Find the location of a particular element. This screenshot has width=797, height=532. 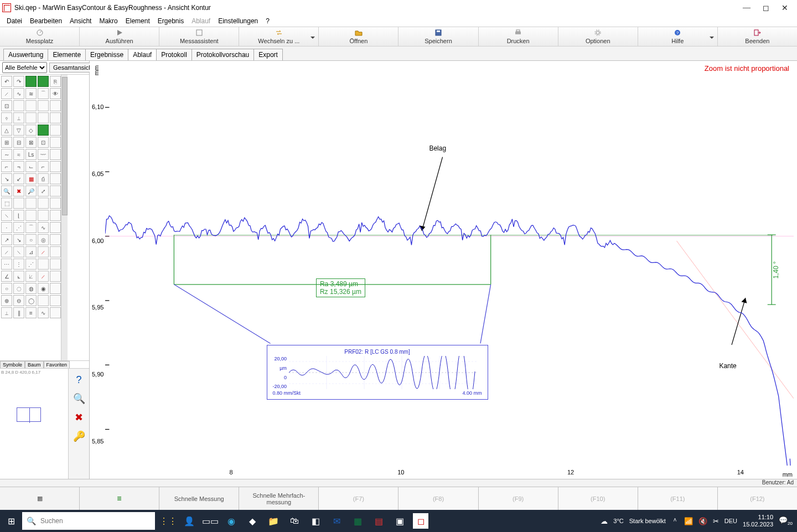

tray-chevron-icon: ＾ is located at coordinates (675, 521).